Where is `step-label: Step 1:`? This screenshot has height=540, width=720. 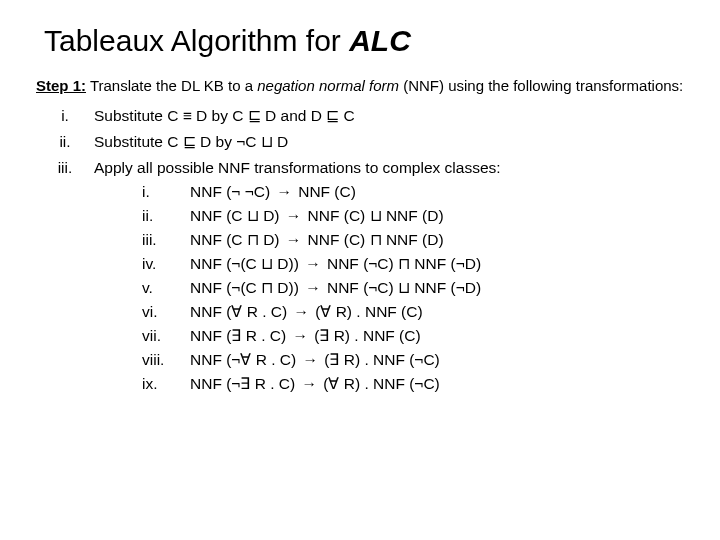 step-label: Step 1: is located at coordinates (61, 86).